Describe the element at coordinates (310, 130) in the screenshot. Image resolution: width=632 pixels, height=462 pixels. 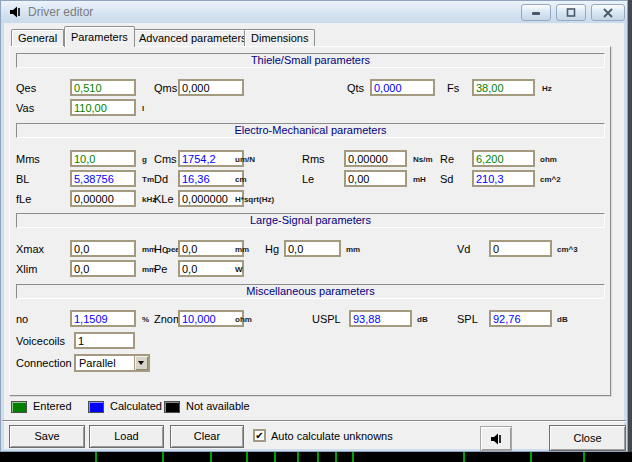
I see `section-header-1: Electro-Mechanical parameters` at that location.